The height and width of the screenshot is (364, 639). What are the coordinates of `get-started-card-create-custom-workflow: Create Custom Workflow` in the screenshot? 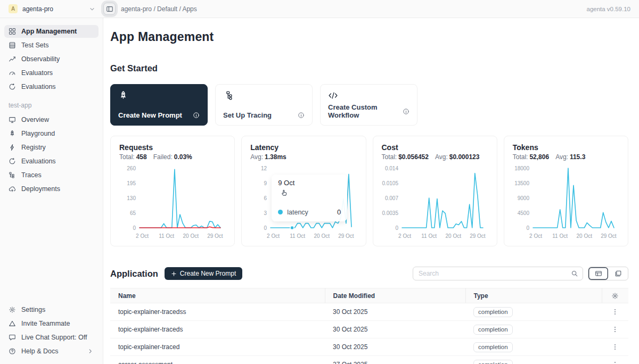 It's located at (368, 105).